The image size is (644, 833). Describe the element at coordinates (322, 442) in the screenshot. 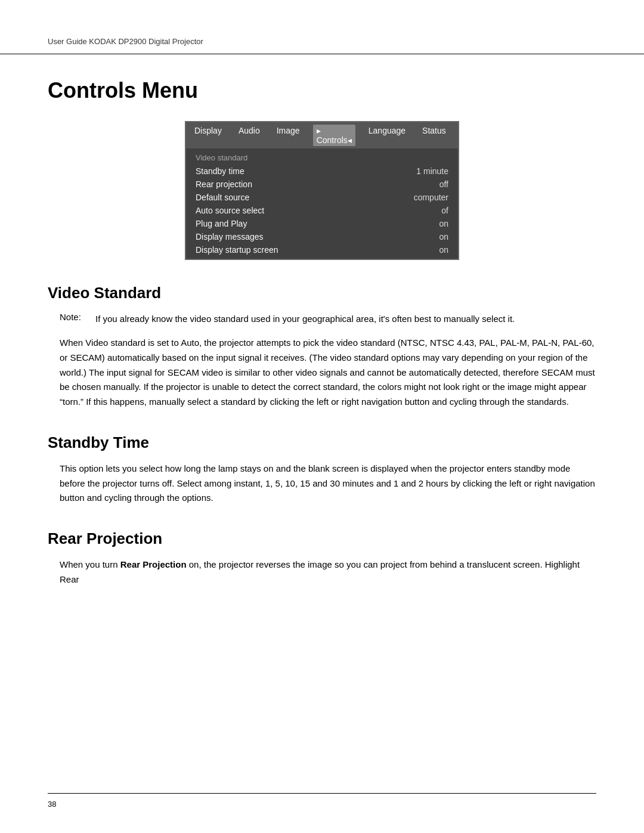

I see `section-heading-standby-time: Standby Time` at that location.